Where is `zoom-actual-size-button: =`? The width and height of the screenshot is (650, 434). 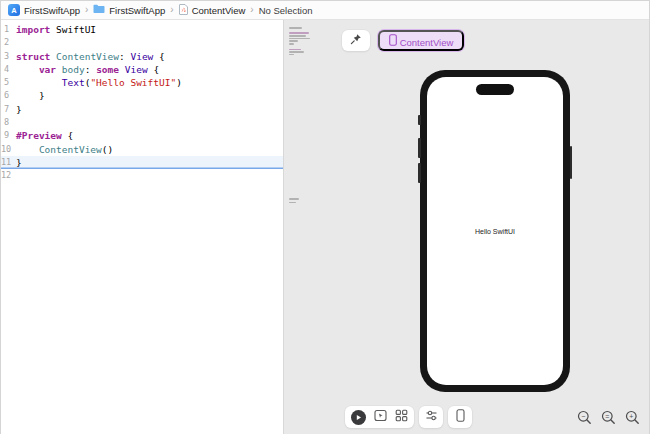 zoom-actual-size-button: = is located at coordinates (608, 418).